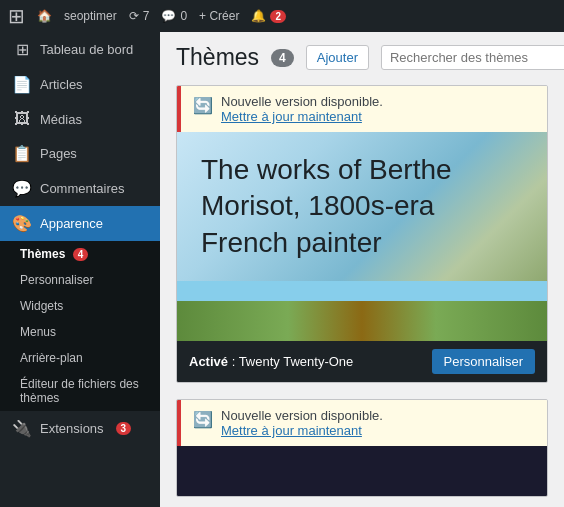 The image size is (564, 507). I want to click on commentaires-icon: 💬, so click(22, 188).